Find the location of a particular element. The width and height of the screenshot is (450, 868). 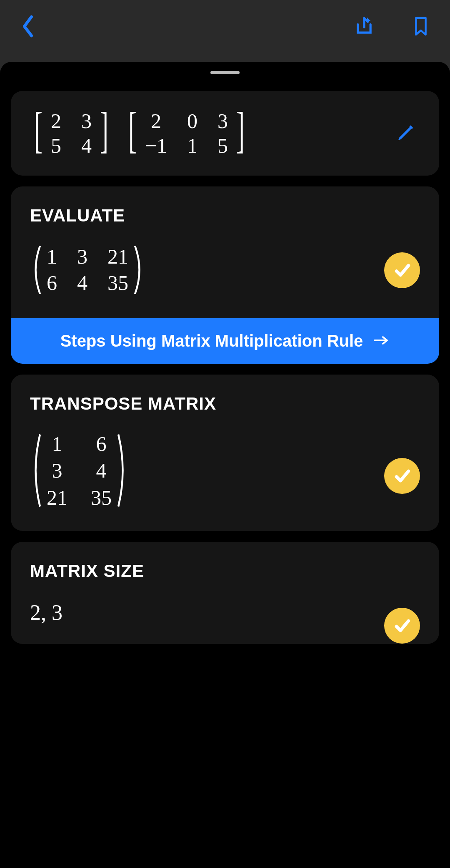

input-expression: [ 2 3 5 4 ] [ 2 0 is located at coordinates (225, 133).